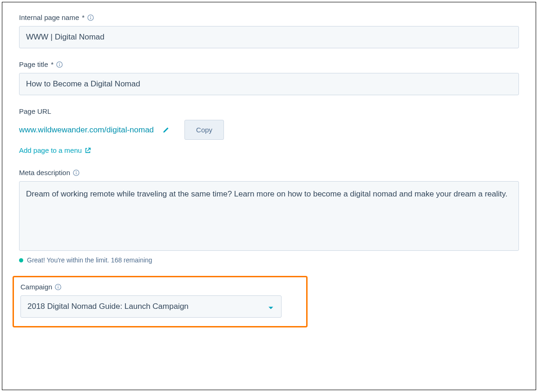 The image size is (538, 392). Describe the element at coordinates (269, 78) in the screenshot. I see `page-title-group: Page title *` at that location.